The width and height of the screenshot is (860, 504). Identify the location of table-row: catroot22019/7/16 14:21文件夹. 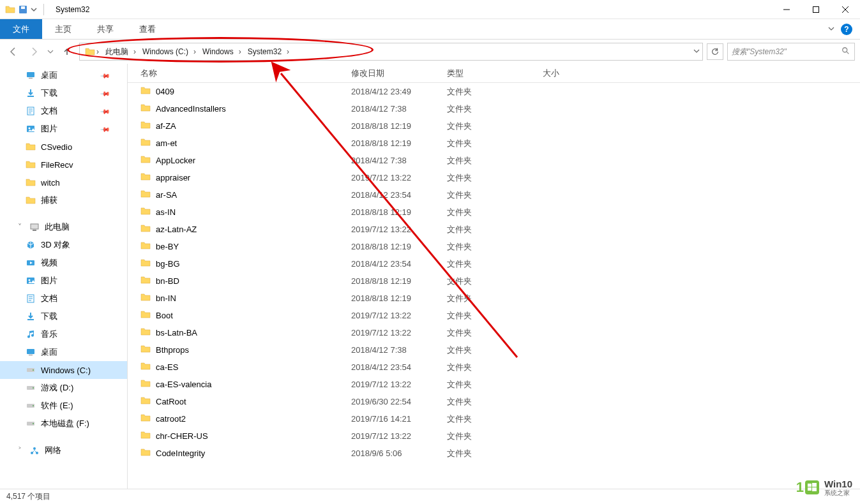
(494, 419).